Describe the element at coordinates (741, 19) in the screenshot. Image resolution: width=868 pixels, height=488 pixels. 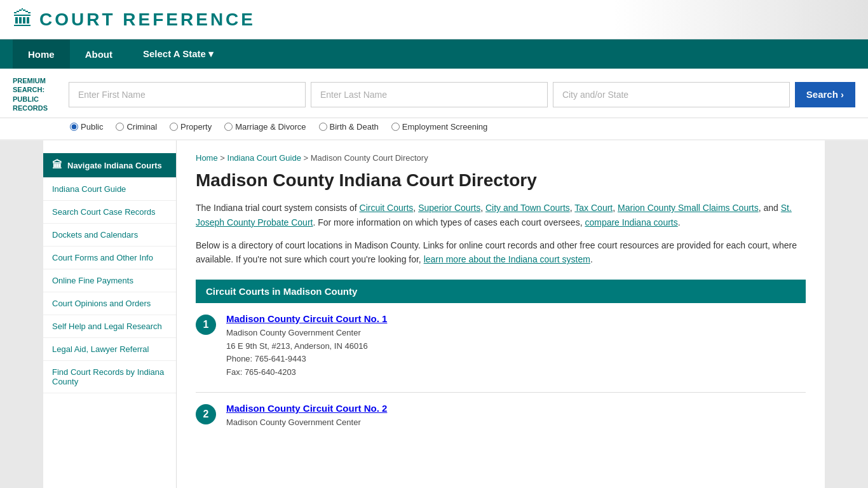
I see `header-background` at that location.